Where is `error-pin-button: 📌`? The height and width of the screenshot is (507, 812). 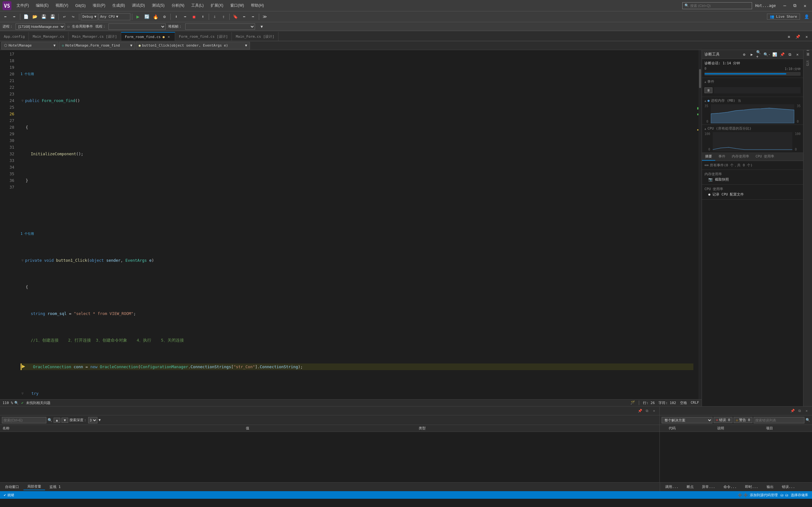
error-pin-button: 📌 is located at coordinates (793, 411).